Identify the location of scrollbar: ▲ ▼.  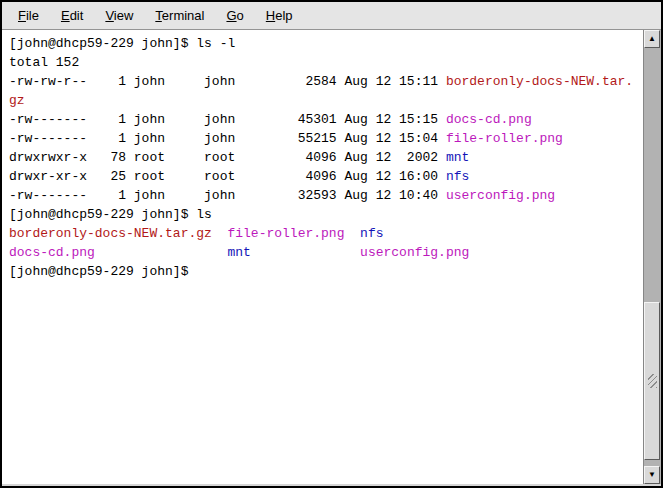
(652, 257).